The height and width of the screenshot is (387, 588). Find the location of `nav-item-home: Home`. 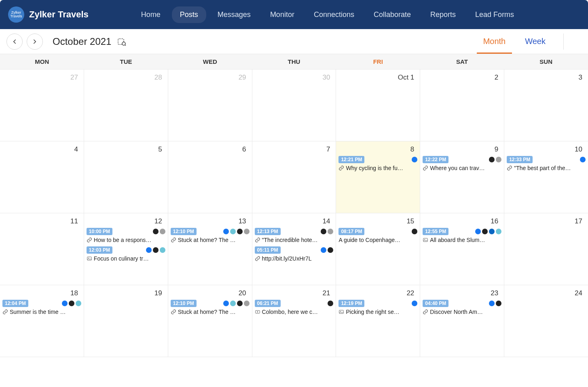

nav-item-home: Home is located at coordinates (151, 15).